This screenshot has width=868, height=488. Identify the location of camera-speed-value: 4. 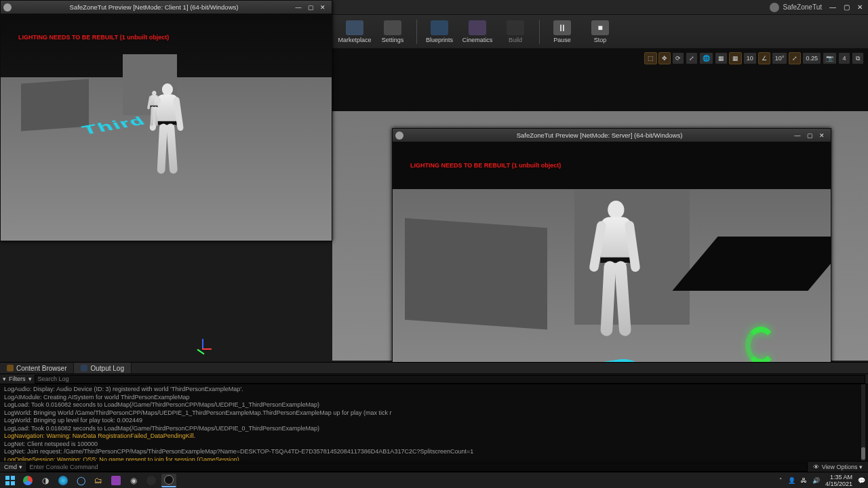
(844, 58).